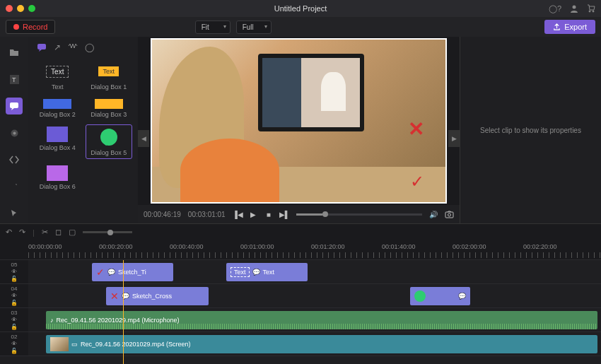 This screenshot has height=364, width=601. I want to click on cart-icon, so click(591, 8).